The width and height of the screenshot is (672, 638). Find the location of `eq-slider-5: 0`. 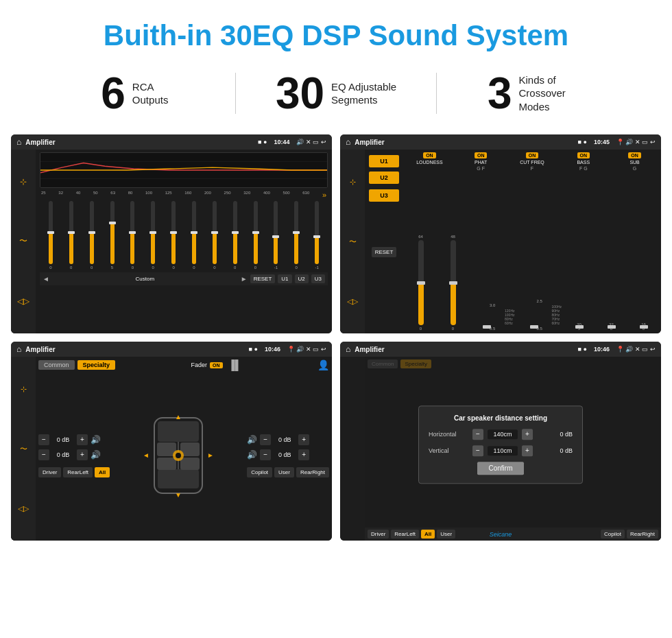

eq-slider-5: 0 is located at coordinates (153, 235).